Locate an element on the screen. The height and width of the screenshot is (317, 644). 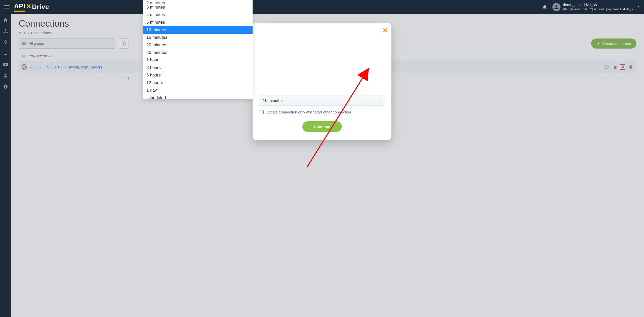
menu-toggle-icon is located at coordinates (7, 7).